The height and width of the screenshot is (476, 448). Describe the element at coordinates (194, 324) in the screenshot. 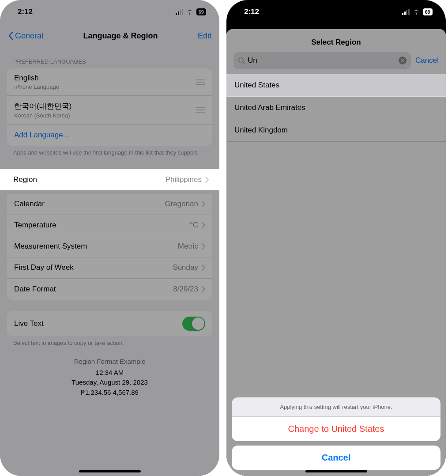

I see `live-text-toggle` at that location.